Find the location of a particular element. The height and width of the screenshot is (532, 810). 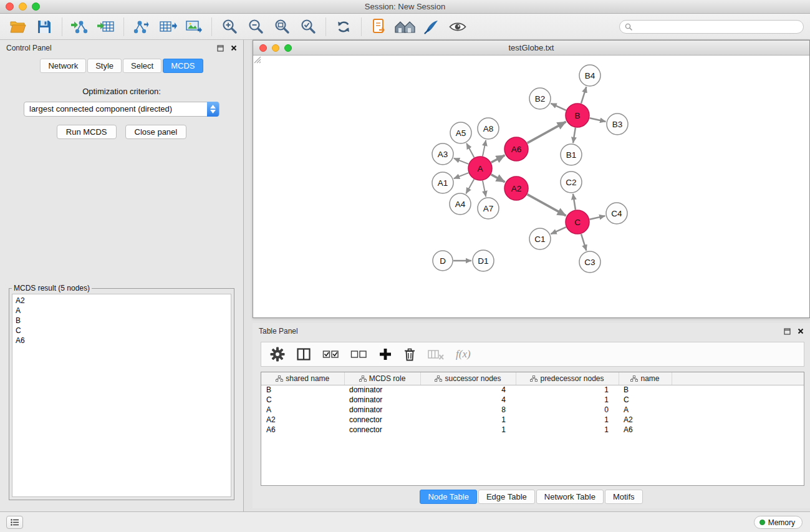

graph-edge-A2-C is located at coordinates (547, 205).